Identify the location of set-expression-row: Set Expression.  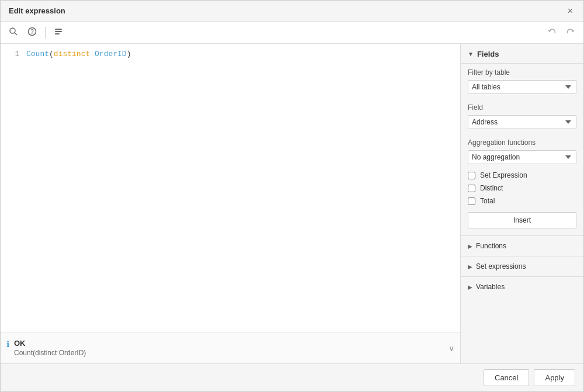
(522, 175).